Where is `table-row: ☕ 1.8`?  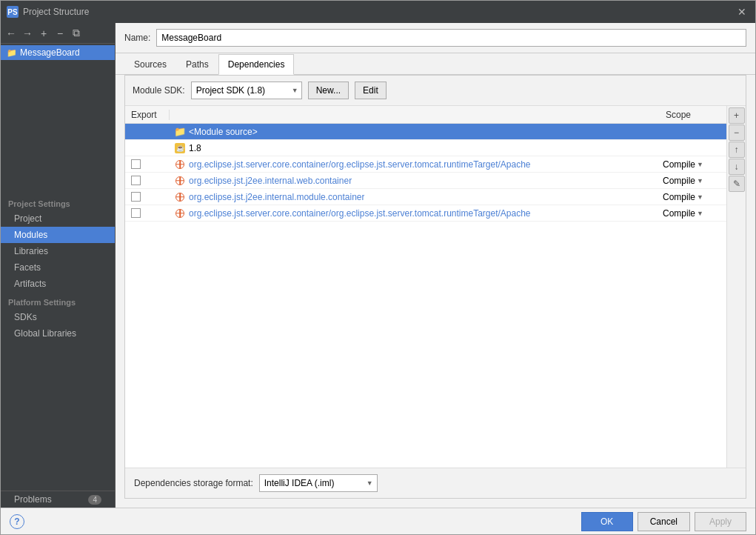 table-row: ☕ 1.8 is located at coordinates (426, 148).